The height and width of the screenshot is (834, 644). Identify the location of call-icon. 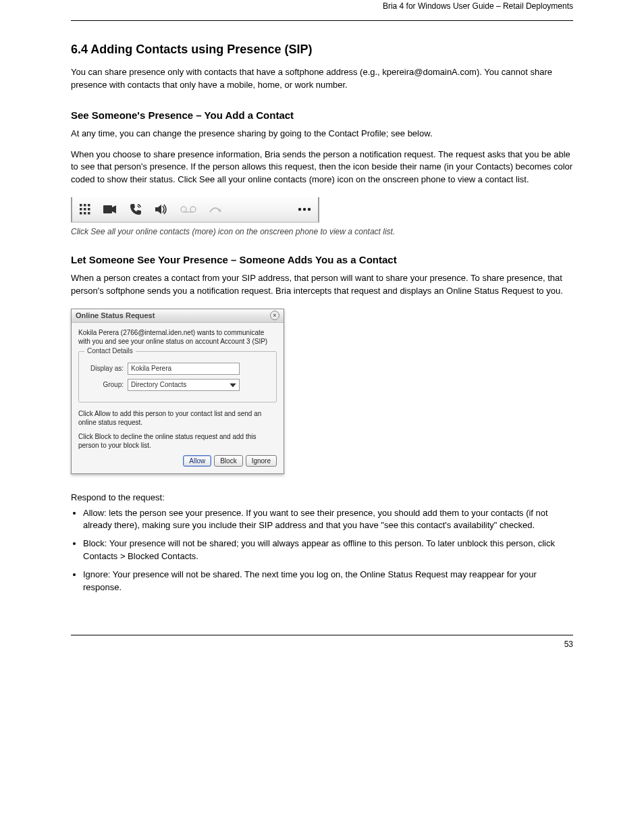
(136, 209).